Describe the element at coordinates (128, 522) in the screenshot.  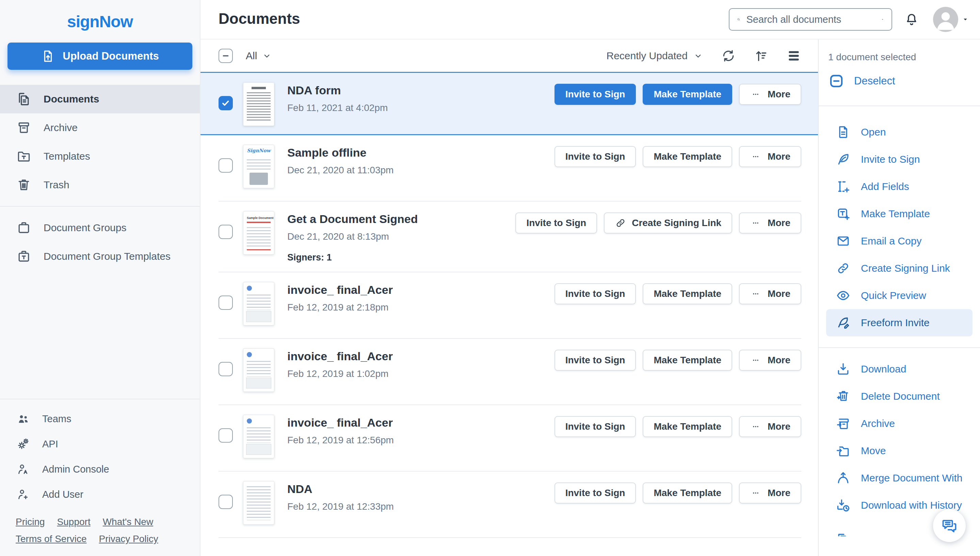
I see `footer-link-what-s-new: What's New` at that location.